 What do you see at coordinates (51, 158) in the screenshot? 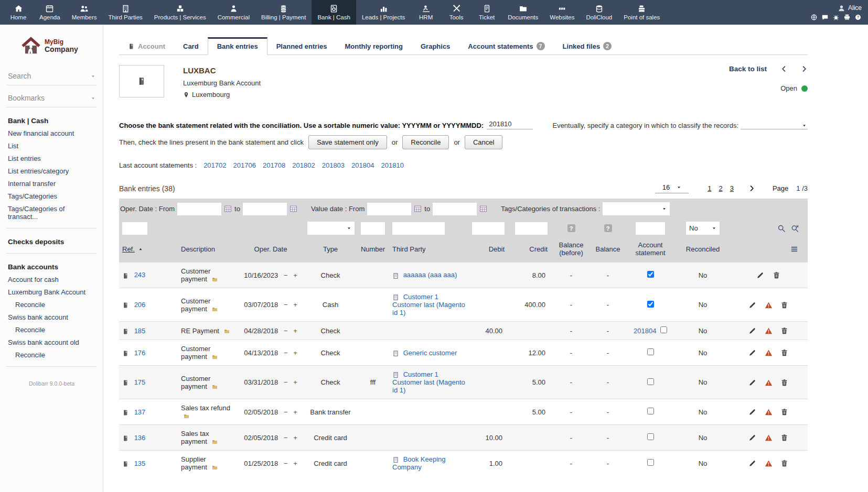
I see `sidebar-item: List entries` at bounding box center [51, 158].